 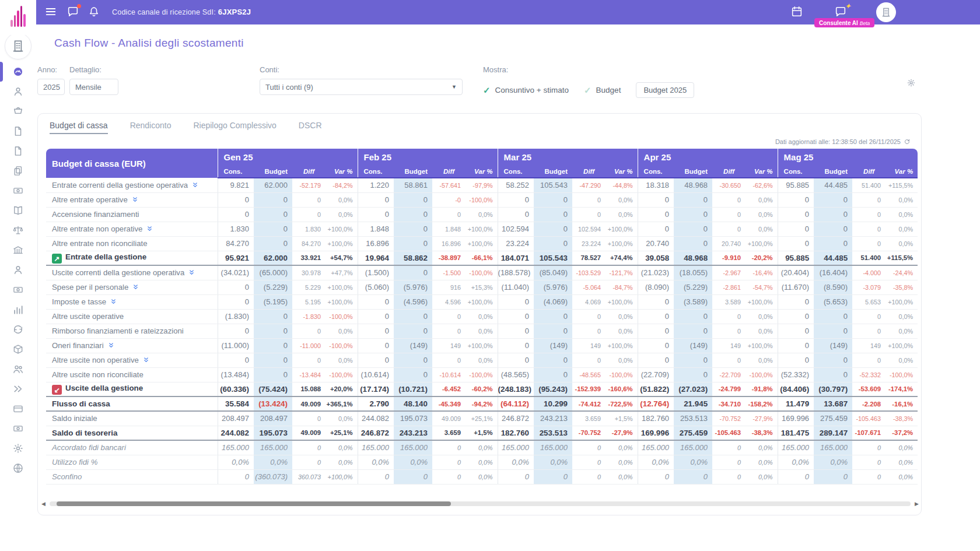 What do you see at coordinates (150, 127) in the screenshot?
I see `tab-rendiconto: Rendiconto` at bounding box center [150, 127].